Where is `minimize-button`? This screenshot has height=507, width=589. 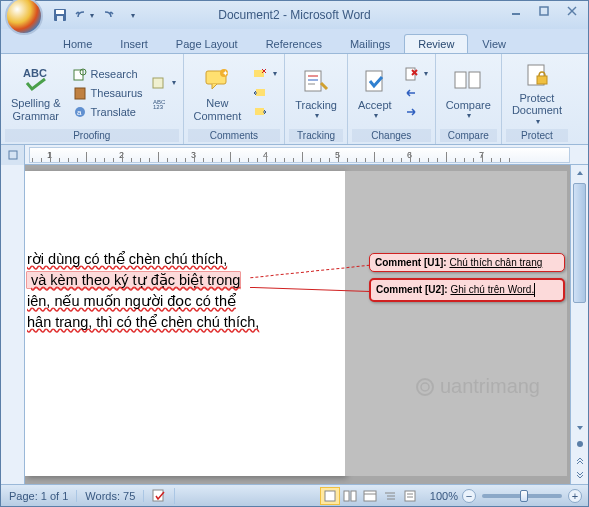 minimize-button is located at coordinates (516, 11).